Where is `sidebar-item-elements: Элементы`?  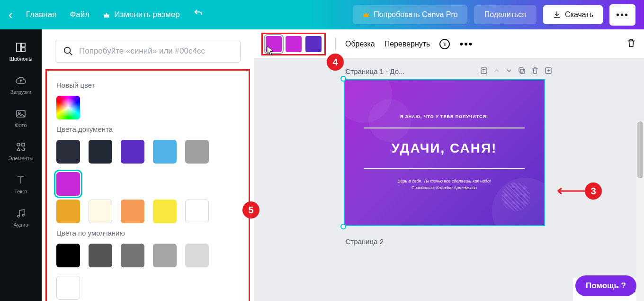 sidebar-item-elements: Элементы is located at coordinates (21, 151).